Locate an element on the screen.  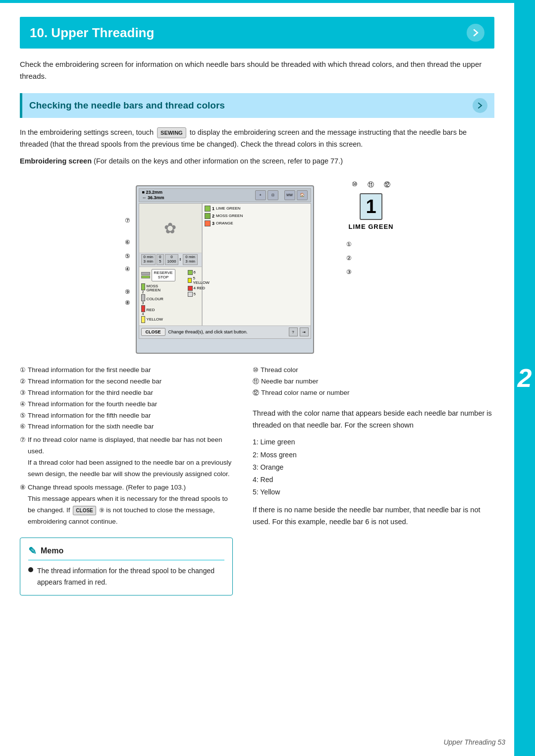
thread-color-4: 4: Red is located at coordinates (374, 480).